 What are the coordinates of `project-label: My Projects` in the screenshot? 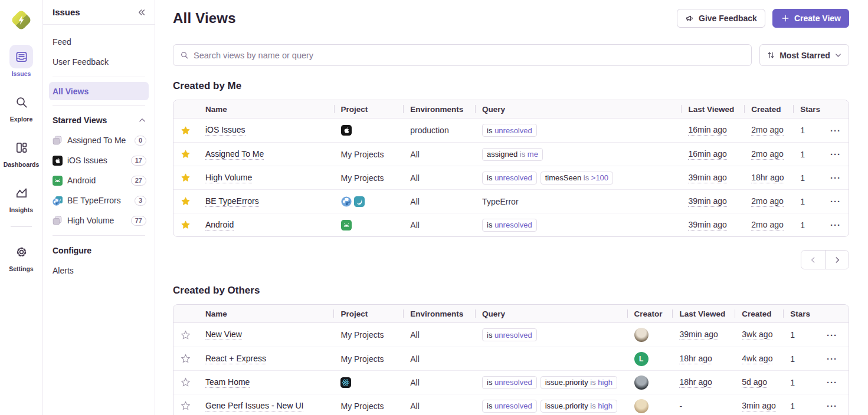 It's located at (362, 406).